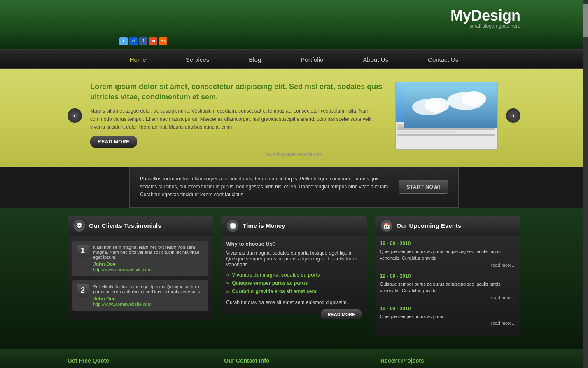  Describe the element at coordinates (122, 270) in the screenshot. I see `testimonial-1-link: http://www.somewebsite.com` at that location.